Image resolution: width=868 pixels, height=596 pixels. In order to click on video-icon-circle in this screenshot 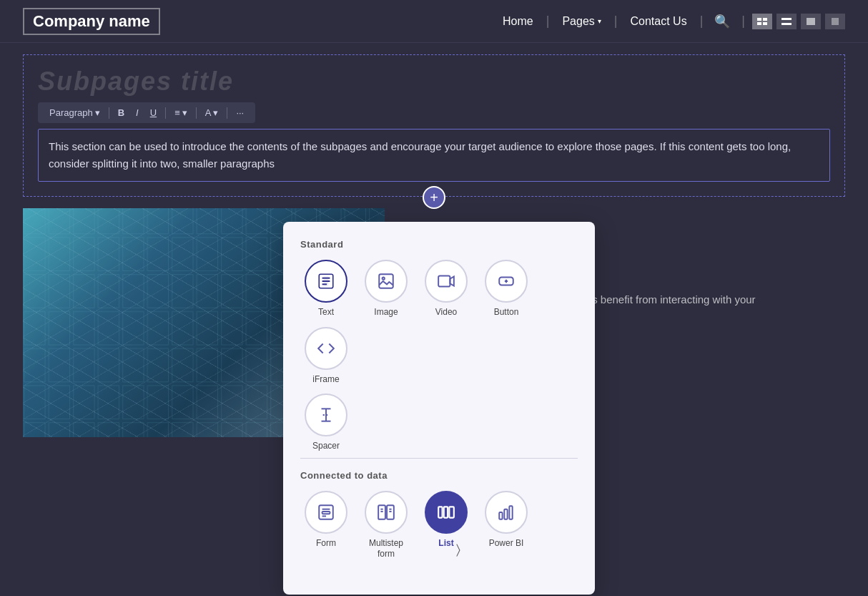, I will do `click(446, 281)`.